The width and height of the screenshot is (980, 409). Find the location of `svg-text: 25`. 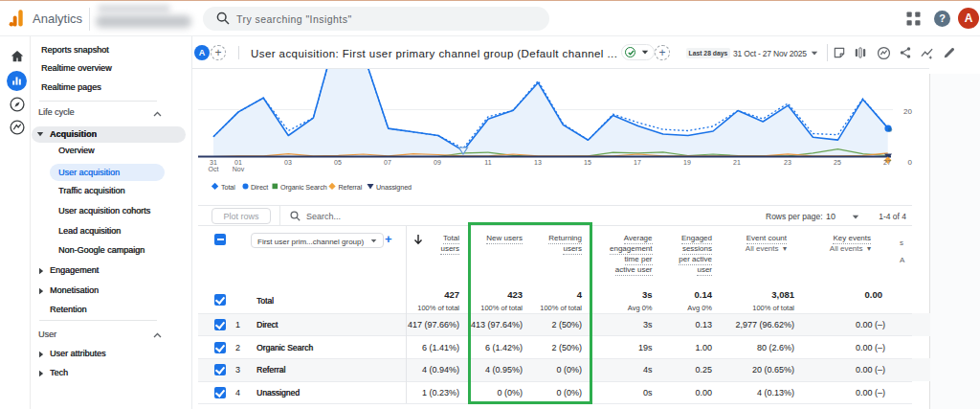

svg-text: 25 is located at coordinates (837, 163).